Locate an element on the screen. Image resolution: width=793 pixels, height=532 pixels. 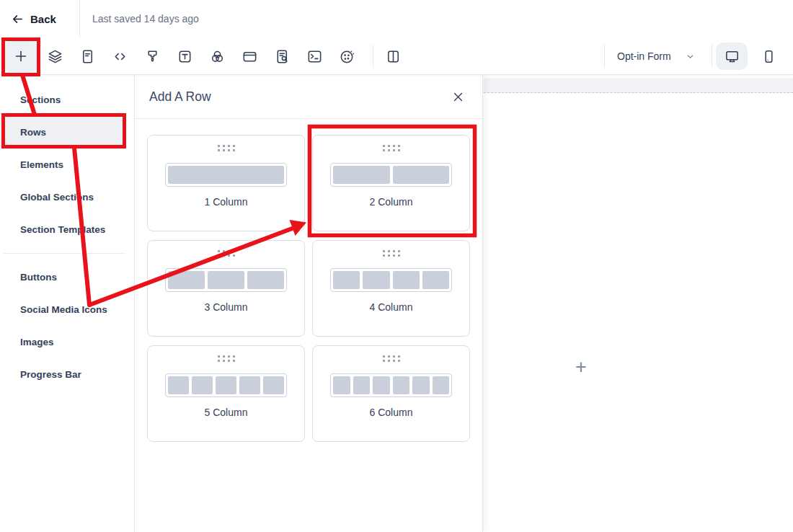
tool-add-button is located at coordinates (21, 56).